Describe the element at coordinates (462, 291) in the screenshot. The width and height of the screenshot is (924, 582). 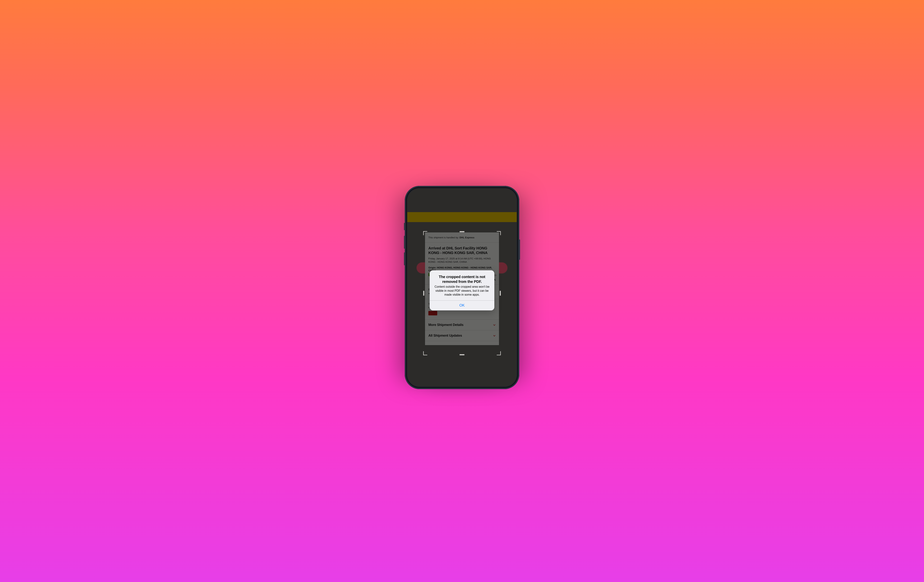
I see `stage: This shipment is handled by: DHL Express…` at that location.